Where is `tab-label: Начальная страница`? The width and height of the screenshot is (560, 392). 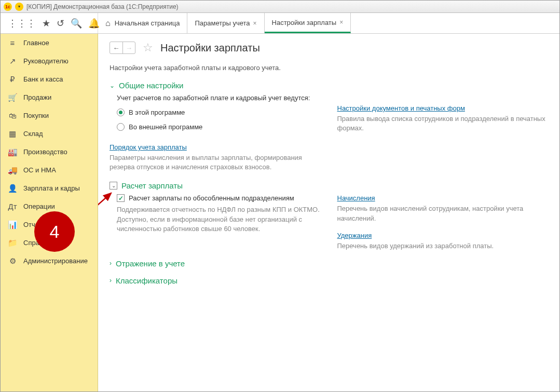 tab-label: Начальная страница is located at coordinates (147, 23).